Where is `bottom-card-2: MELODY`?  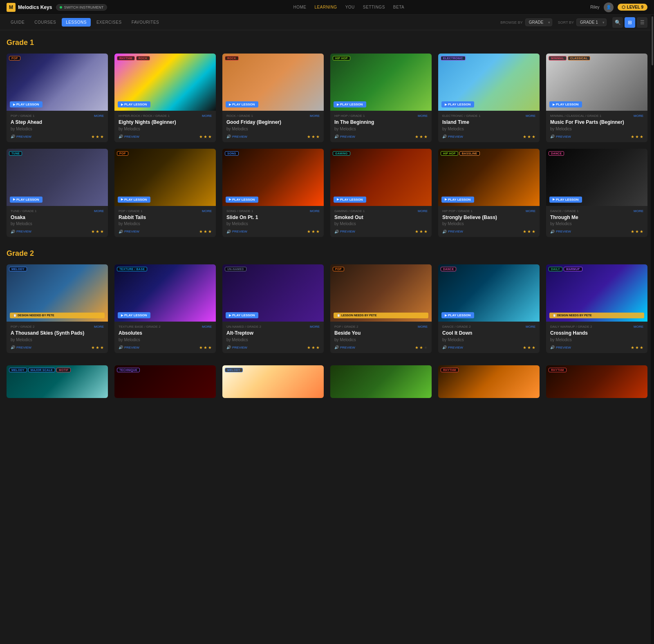
bottom-card-2: MELODY is located at coordinates (273, 382).